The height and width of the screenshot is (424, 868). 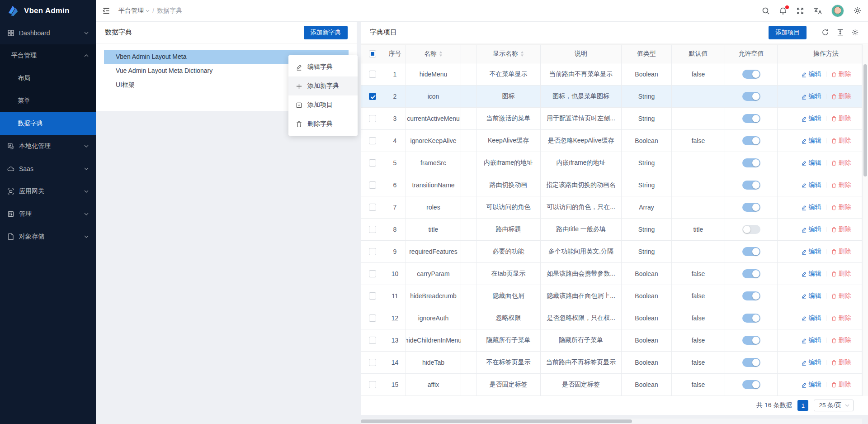 I want to click on fullscreen-icon, so click(x=800, y=11).